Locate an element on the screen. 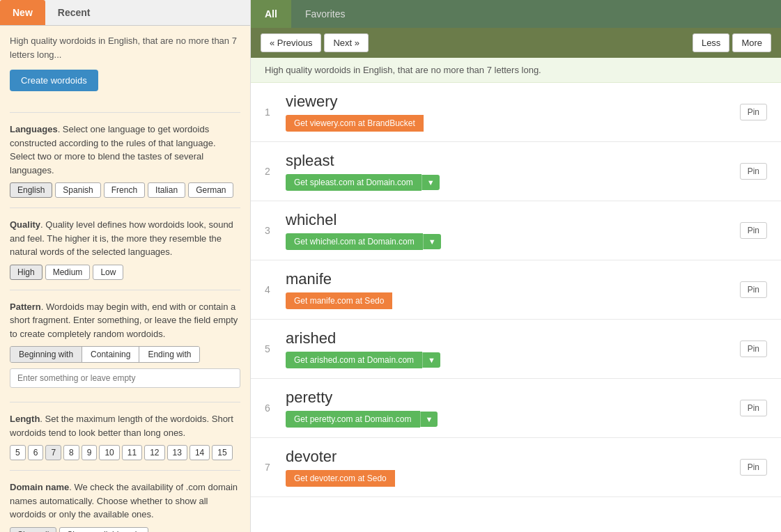  length-13: 13 is located at coordinates (177, 453).